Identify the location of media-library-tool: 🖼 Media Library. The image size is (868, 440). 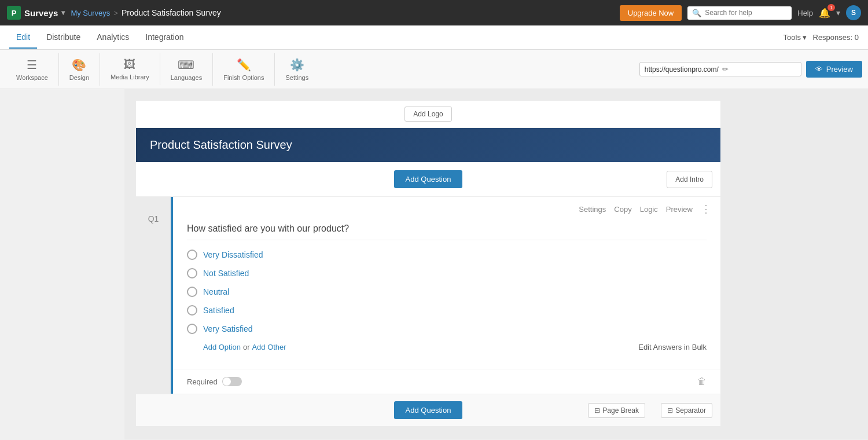
(130, 69).